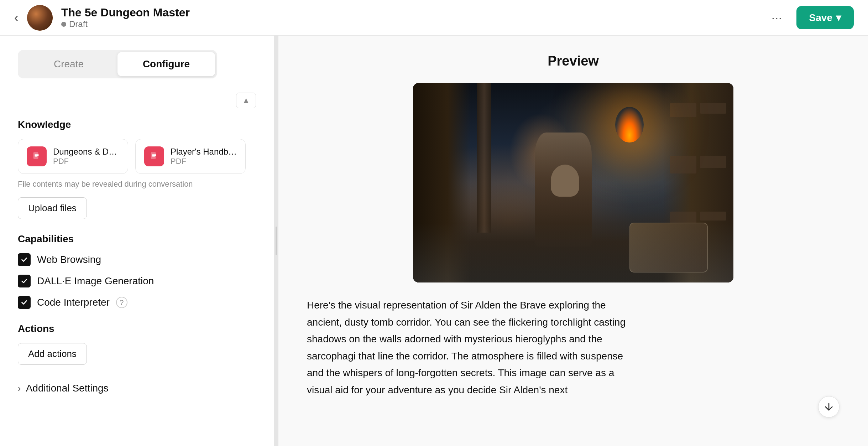 The height and width of the screenshot is (446, 868). What do you see at coordinates (95, 281) in the screenshot?
I see `dalle-label: DALL·E Image Generation` at bounding box center [95, 281].